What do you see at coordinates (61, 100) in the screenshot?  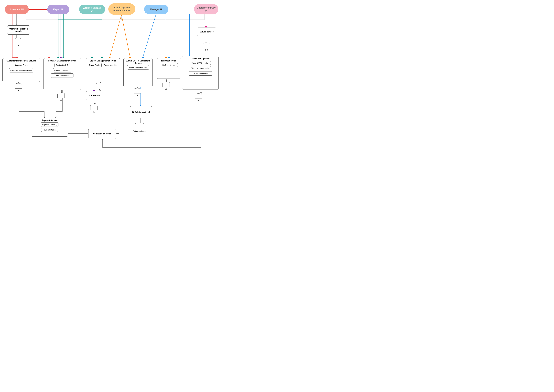 I see `contract-db-label: DB` at bounding box center [61, 100].